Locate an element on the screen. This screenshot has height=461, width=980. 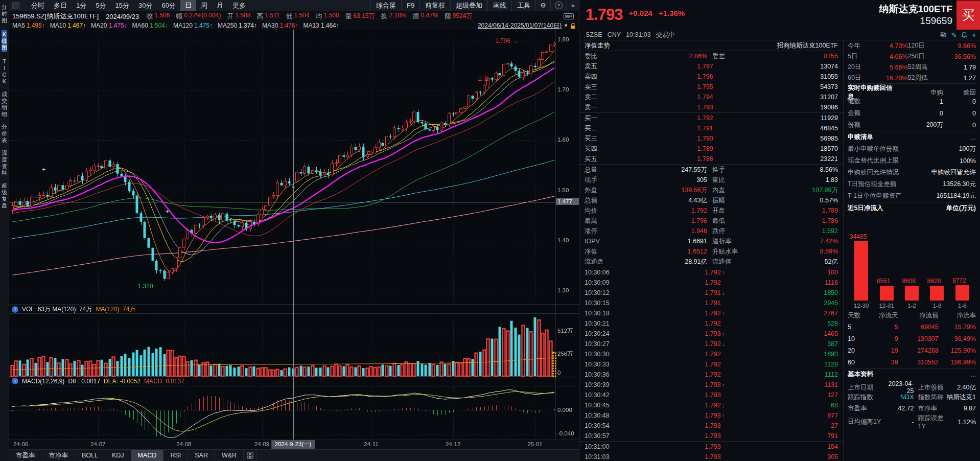
bid-row-1: 买一1.79211929 is located at coordinates (711, 118).